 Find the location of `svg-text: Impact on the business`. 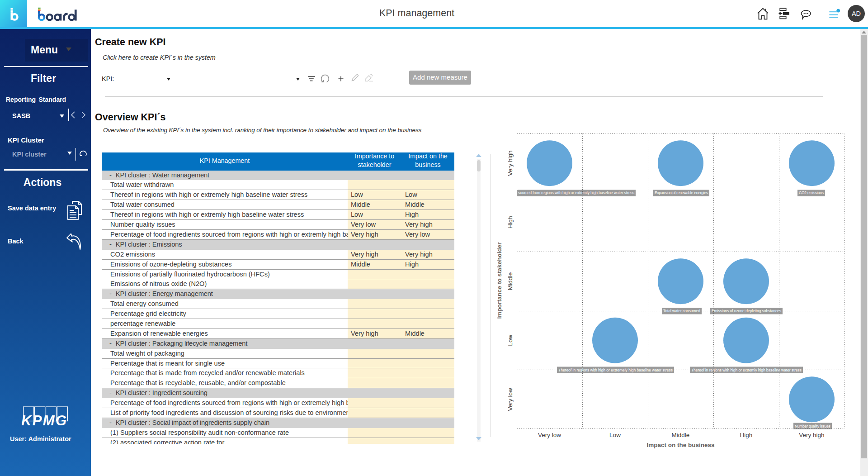

svg-text: Impact on the business is located at coordinates (680, 445).